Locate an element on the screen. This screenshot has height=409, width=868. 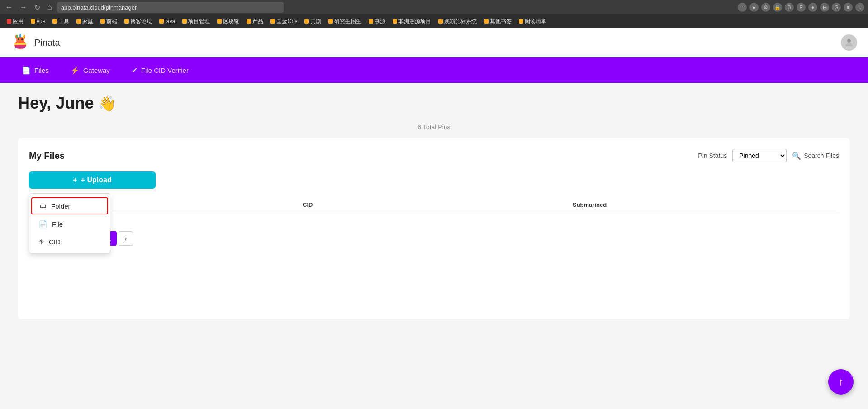
upload-button: + + Upload is located at coordinates (92, 180).